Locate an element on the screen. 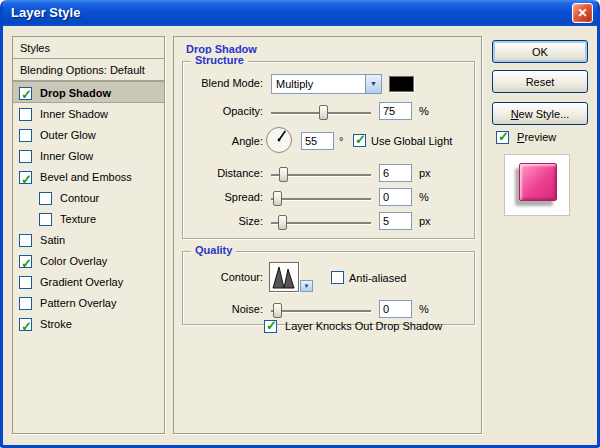 Image resolution: width=600 pixels, height=448 pixels. preview-label: Preview is located at coordinates (536, 137).